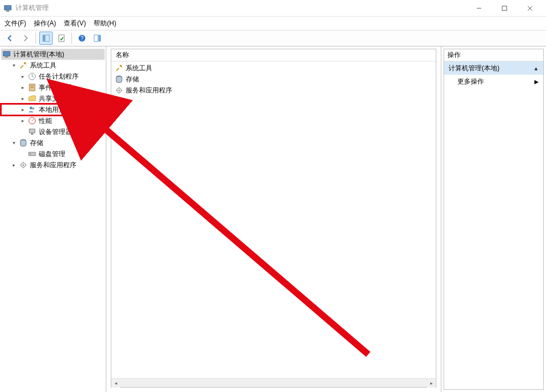 This screenshot has width=546, height=392. I want to click on close-button, so click(530, 8).